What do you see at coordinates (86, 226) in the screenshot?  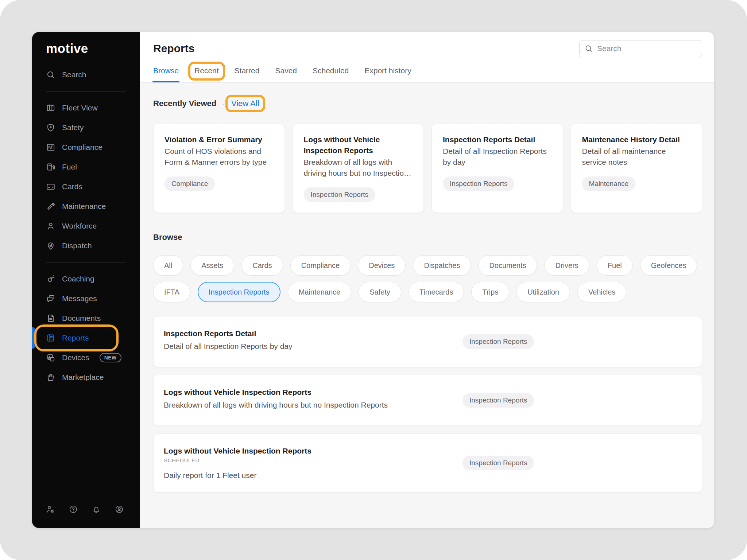 I see `sidebar-item-workforce: Workforce` at bounding box center [86, 226].